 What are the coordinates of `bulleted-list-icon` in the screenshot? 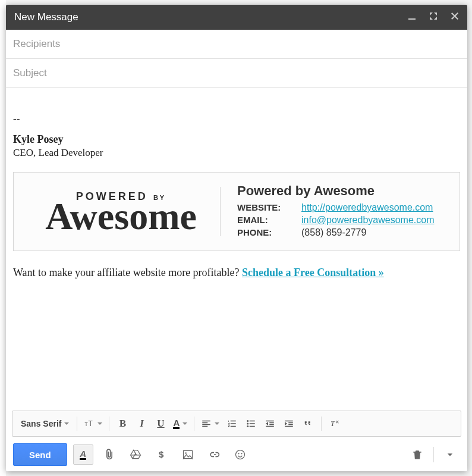 It's located at (251, 424).